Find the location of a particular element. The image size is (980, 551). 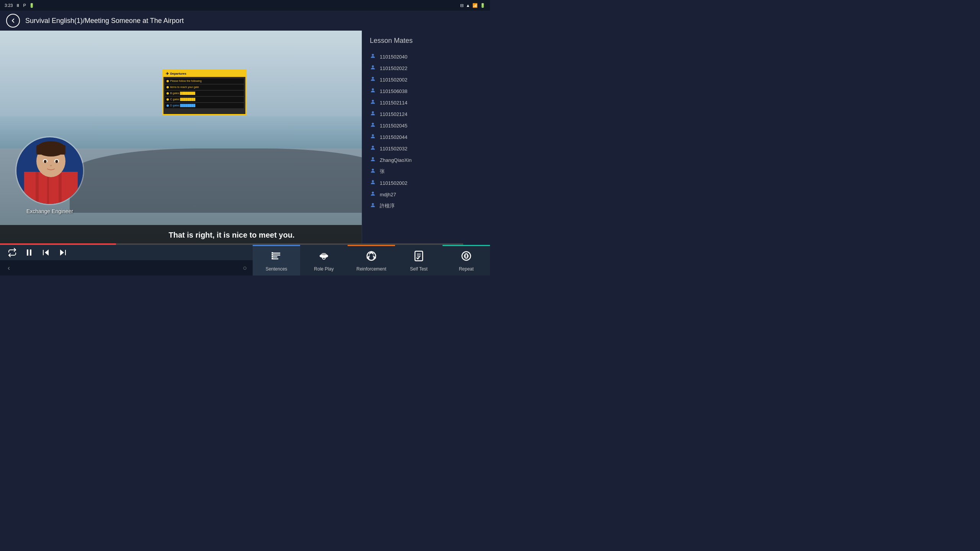

lesson-mate-name: 1101502114 is located at coordinates (394, 103).